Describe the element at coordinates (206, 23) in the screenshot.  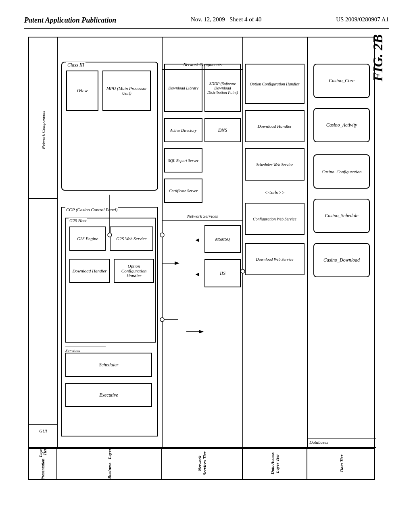
I see `page-header: Patent Application Publication Nov. 12, …` at that location.